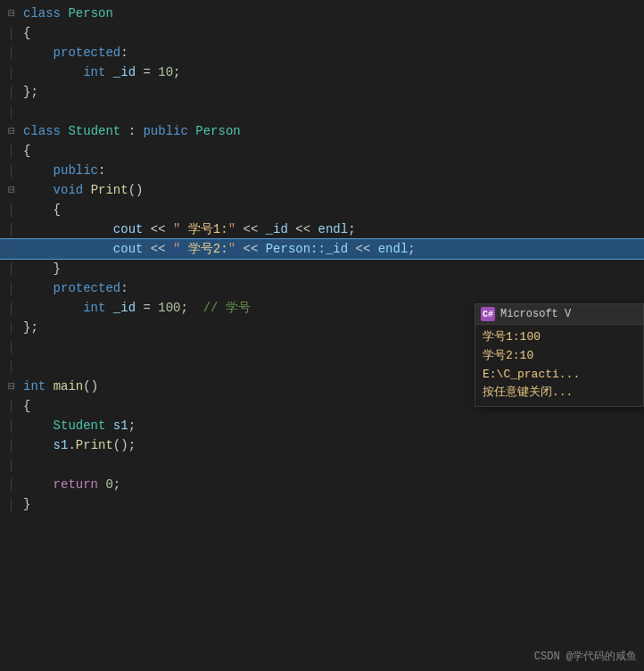 The image size is (644, 671). I want to click on code-line: │ cout << " 学号2:" << Person::_id << endl…, so click(322, 249).